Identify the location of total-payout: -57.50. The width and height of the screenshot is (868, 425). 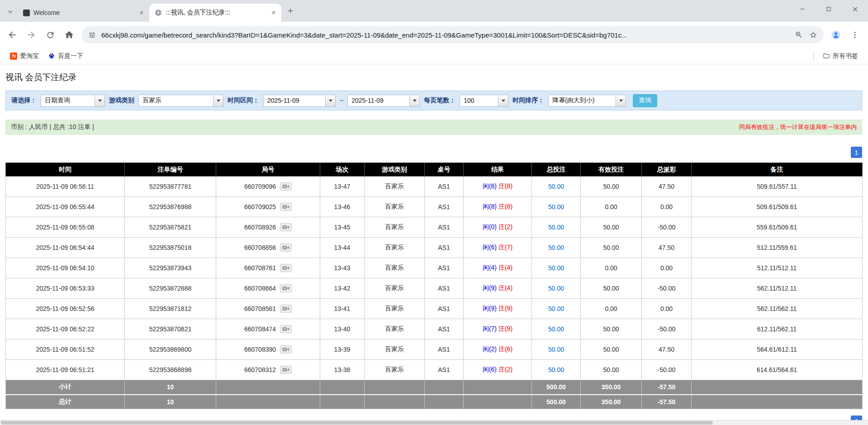
(667, 402).